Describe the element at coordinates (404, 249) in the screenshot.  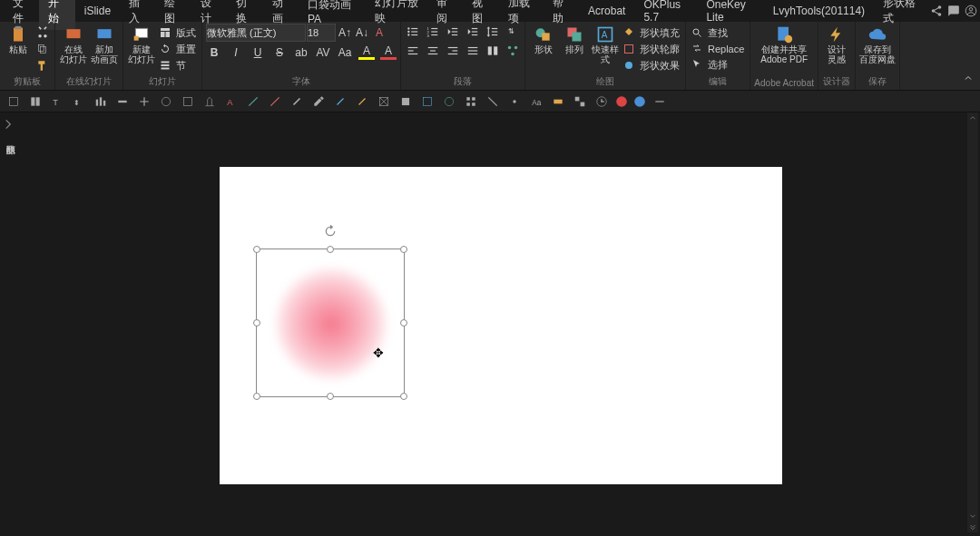
I see `resize-handle-tr` at that location.